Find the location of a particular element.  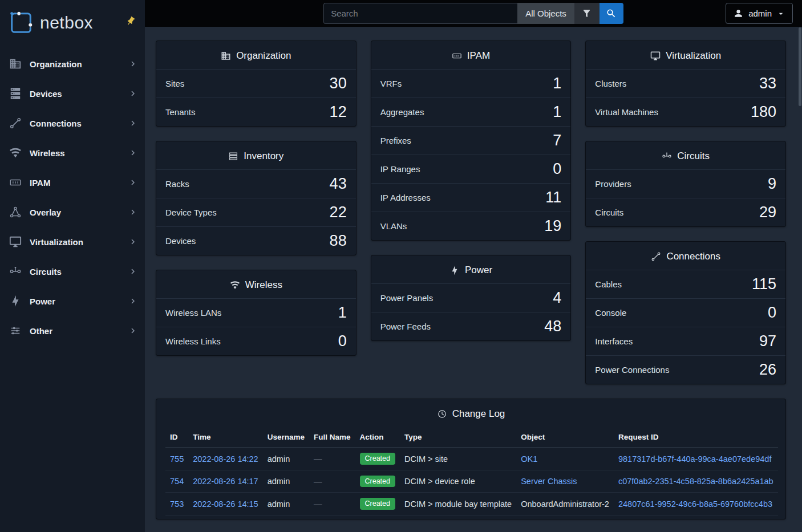

sidebar-item-devices: Devices is located at coordinates (72, 94).